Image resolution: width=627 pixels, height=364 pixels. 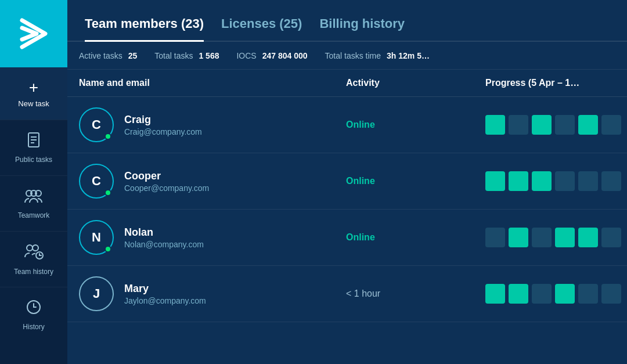 What do you see at coordinates (347, 56) in the screenshot?
I see `stats-bar: Active tasks 25 Total tasks 1 568 IOCS 2…` at bounding box center [347, 56].